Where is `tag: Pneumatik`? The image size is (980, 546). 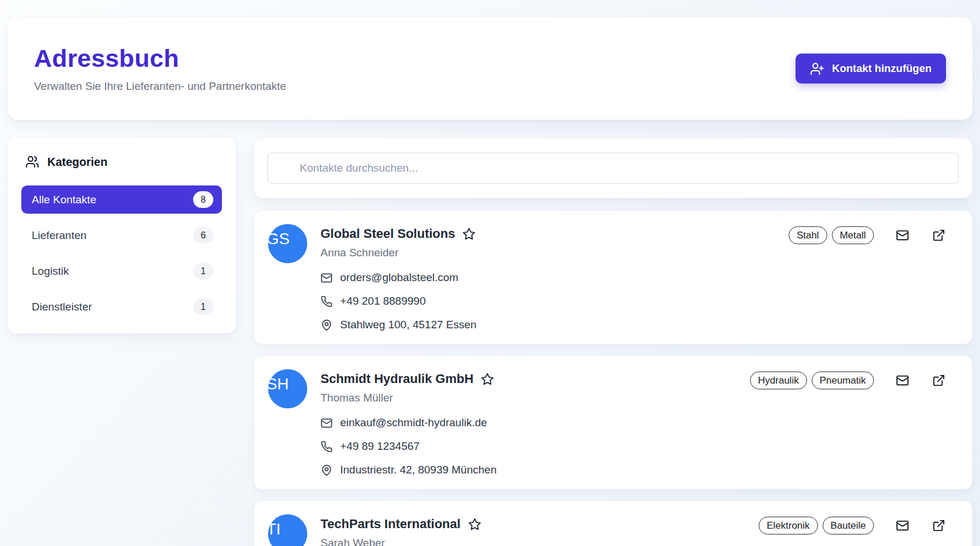 tag: Pneumatik is located at coordinates (843, 380).